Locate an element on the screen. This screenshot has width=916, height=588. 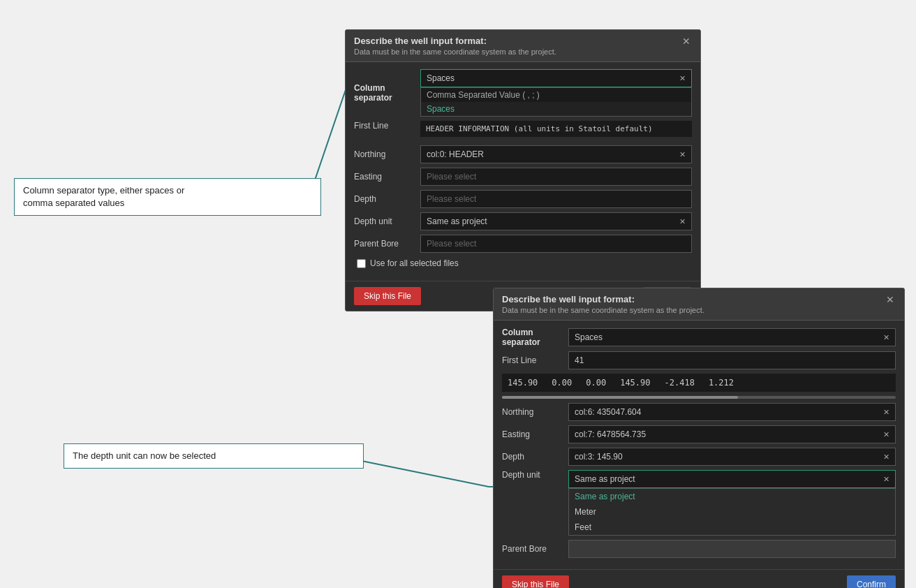
easting-input: Please select is located at coordinates (556, 177).